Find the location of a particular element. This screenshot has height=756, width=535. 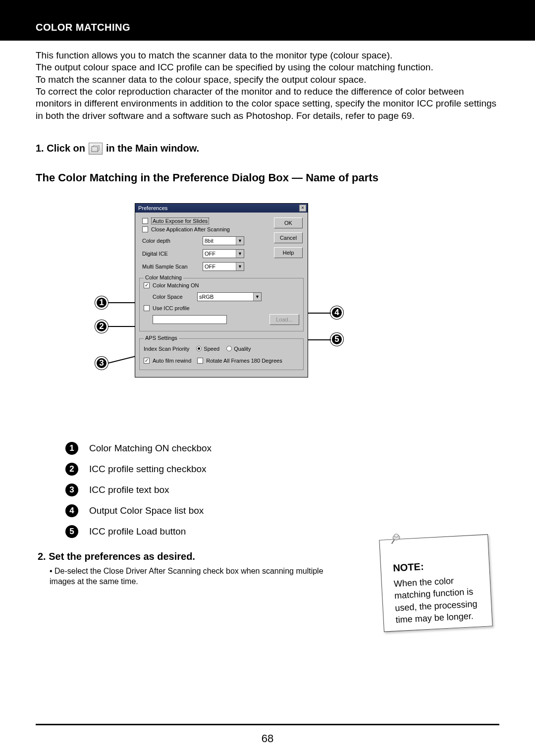

auto-rewind-checkbox: ✓ is located at coordinates (147, 361).